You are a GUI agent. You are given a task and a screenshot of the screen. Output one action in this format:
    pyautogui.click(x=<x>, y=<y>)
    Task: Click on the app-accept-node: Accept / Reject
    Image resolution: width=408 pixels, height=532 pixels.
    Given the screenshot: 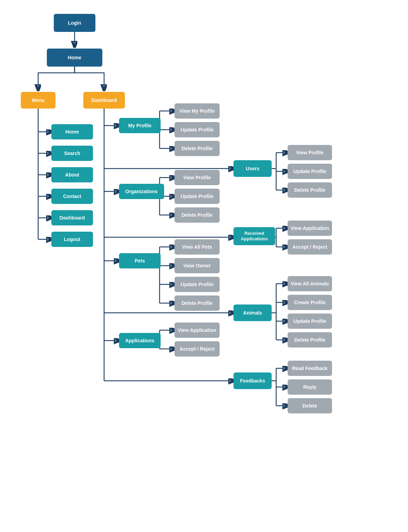 What is the action you would take?
    pyautogui.click(x=197, y=349)
    